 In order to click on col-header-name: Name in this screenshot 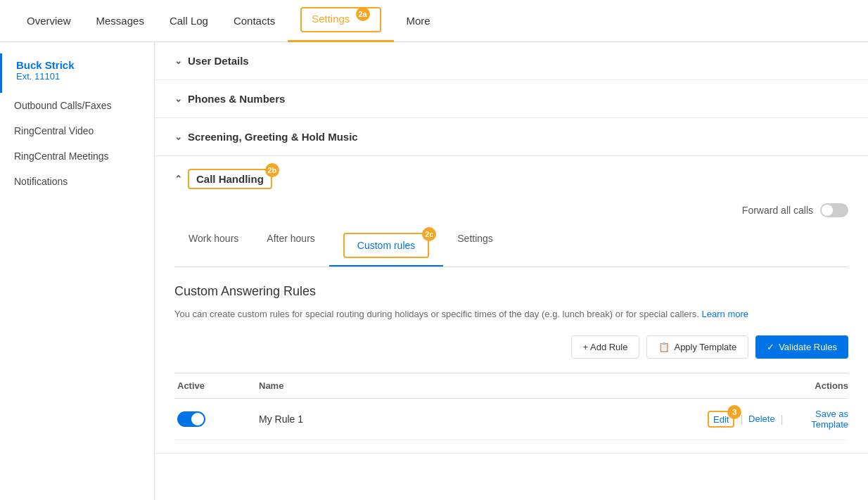, I will do `click(483, 385)`.